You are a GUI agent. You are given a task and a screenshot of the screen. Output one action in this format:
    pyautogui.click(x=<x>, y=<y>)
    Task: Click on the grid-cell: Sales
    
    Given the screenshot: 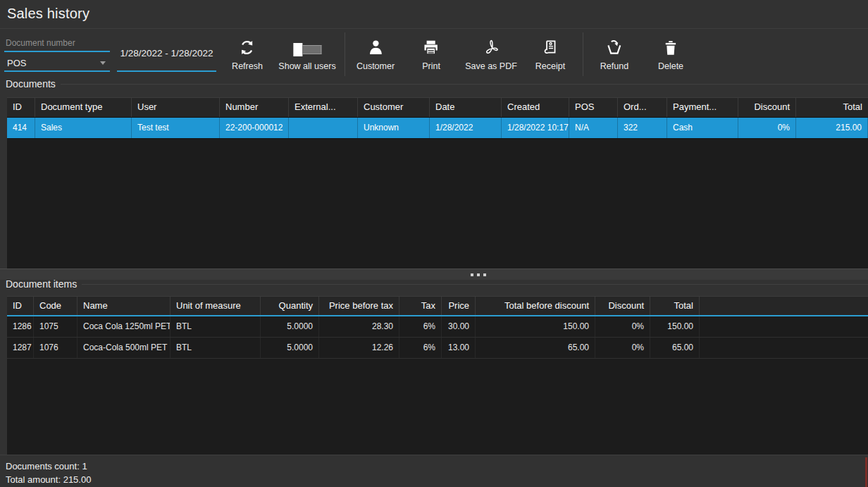 What is the action you would take?
    pyautogui.click(x=83, y=128)
    